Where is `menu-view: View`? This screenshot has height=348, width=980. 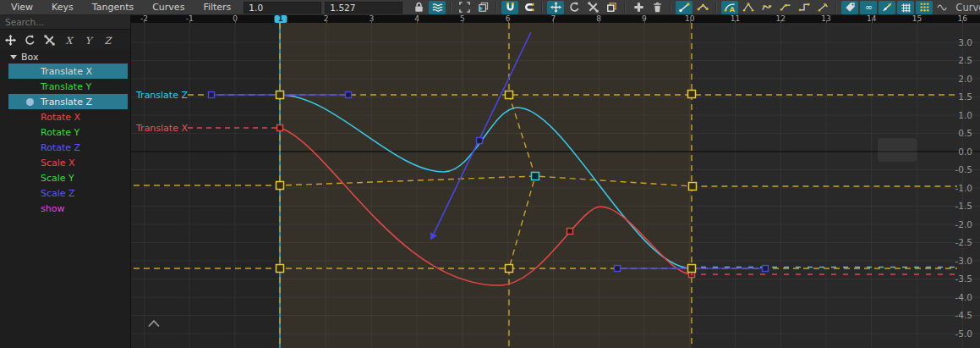 menu-view: View is located at coordinates (21, 8).